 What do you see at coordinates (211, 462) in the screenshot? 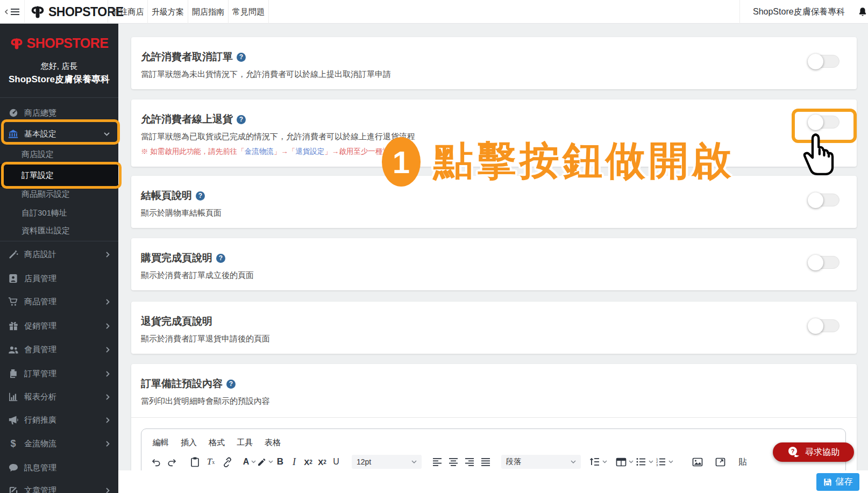
I see `clear-formatting-icon: Tx` at bounding box center [211, 462].